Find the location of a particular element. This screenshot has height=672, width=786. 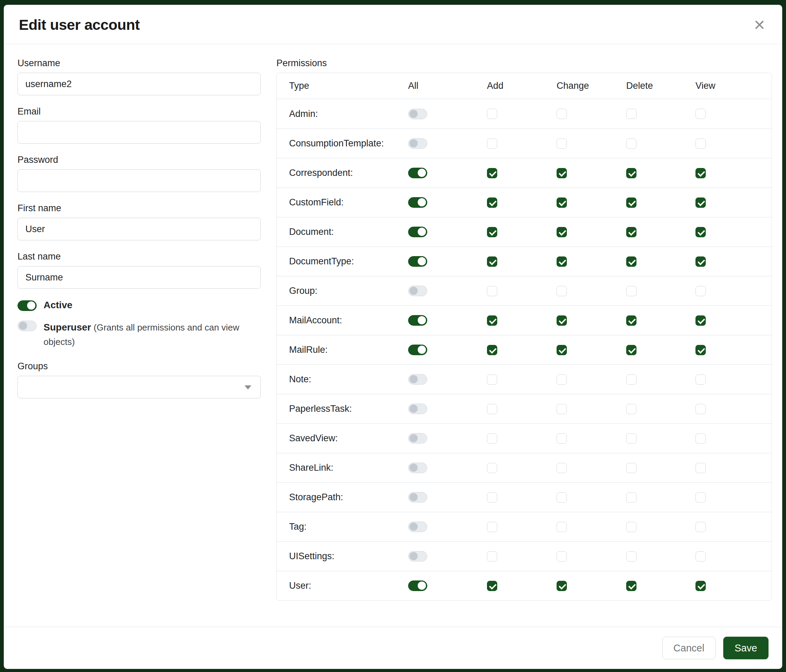

username-input is located at coordinates (139, 84).